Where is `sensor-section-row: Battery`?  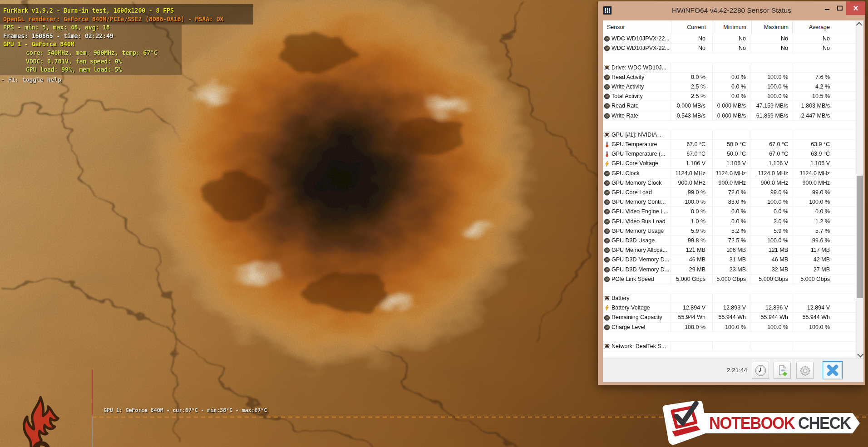 sensor-section-row: Battery is located at coordinates (729, 299).